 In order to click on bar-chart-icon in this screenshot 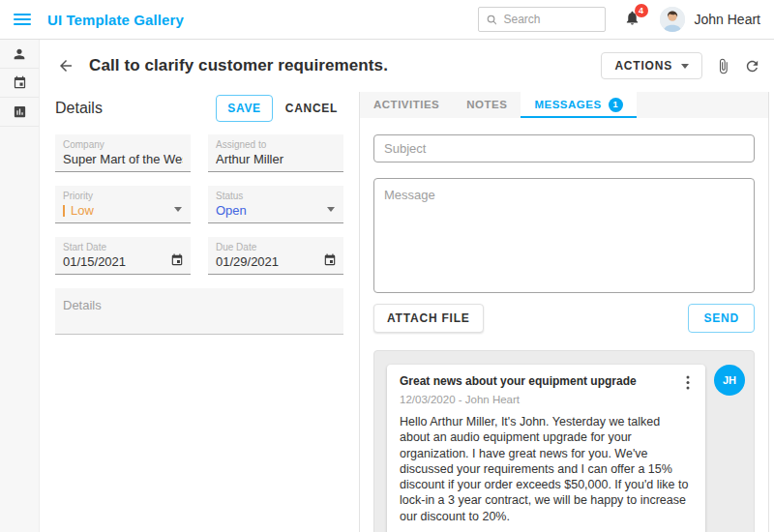, I will do `click(19, 112)`.